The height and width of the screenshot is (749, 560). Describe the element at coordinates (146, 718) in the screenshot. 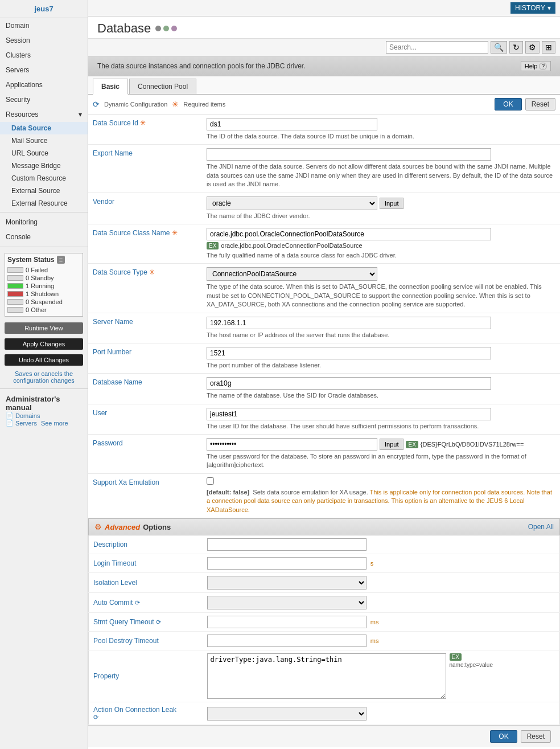

I see `connection-leak-icon: ⟳` at that location.